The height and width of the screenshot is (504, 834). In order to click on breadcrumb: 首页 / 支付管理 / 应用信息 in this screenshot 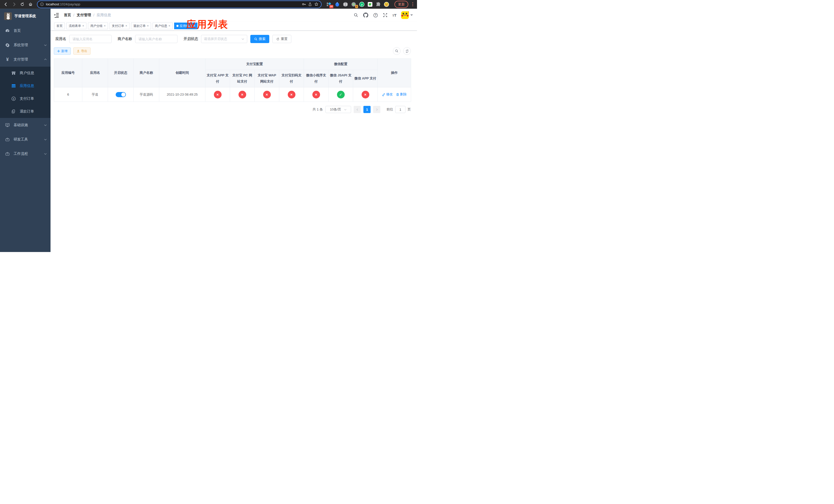, I will do `click(87, 15)`.